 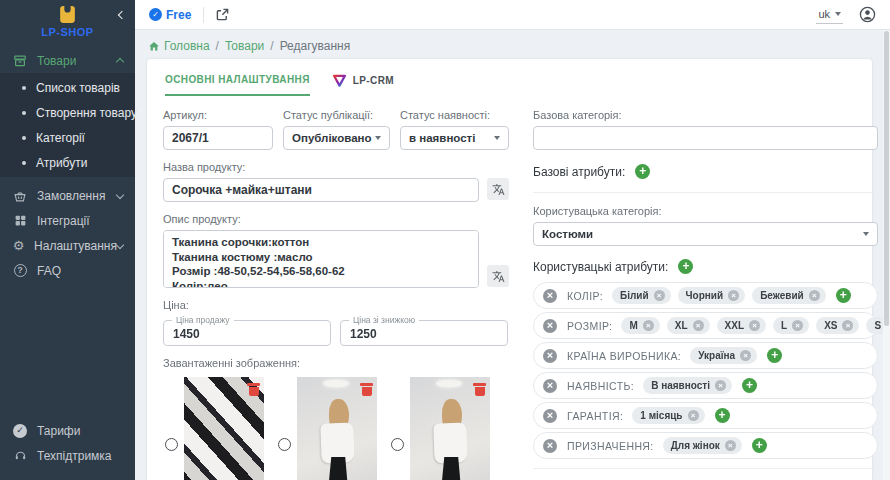 I want to click on chip-label: Чорний, so click(x=705, y=296).